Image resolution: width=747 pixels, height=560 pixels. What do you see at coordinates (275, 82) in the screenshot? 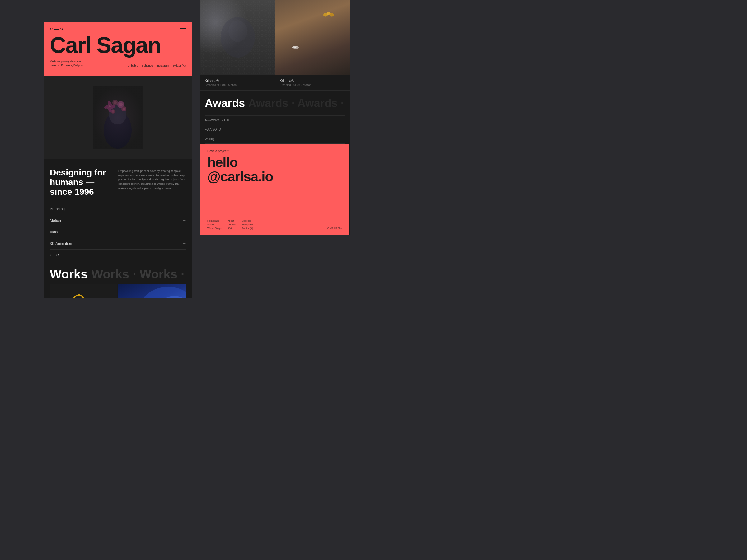
I see `work-info-row: Krishna® Branding / UI.UX / Motion Krish…` at bounding box center [275, 82].